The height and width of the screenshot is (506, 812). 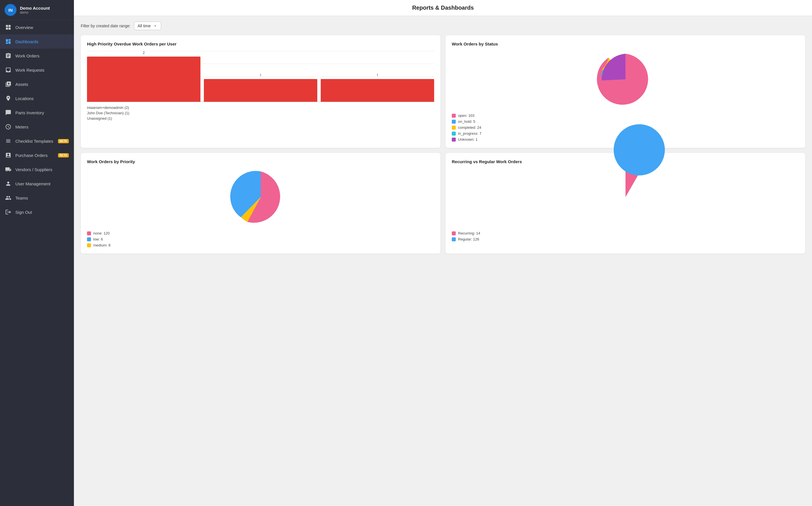 What do you see at coordinates (37, 184) in the screenshot?
I see `sidebar-item-user-management: User Management` at bounding box center [37, 184].